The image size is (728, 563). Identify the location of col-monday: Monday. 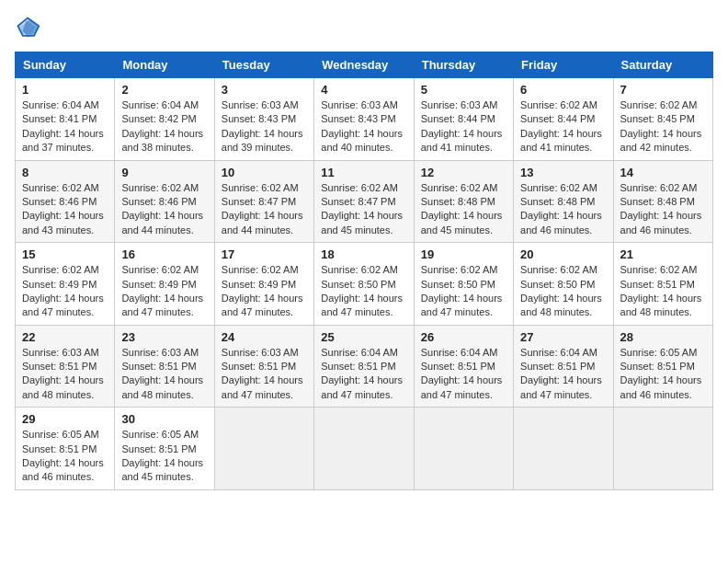
(165, 65).